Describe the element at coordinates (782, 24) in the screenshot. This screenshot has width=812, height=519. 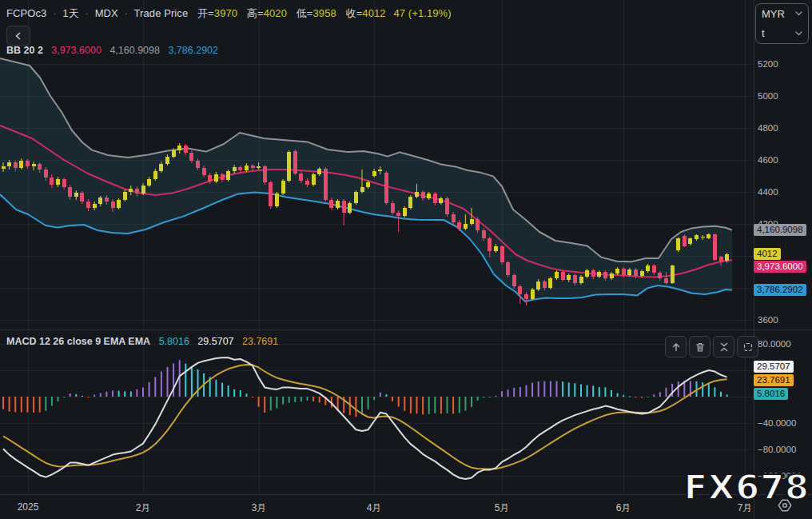
I see `axis-unit-selector: MYR t` at that location.